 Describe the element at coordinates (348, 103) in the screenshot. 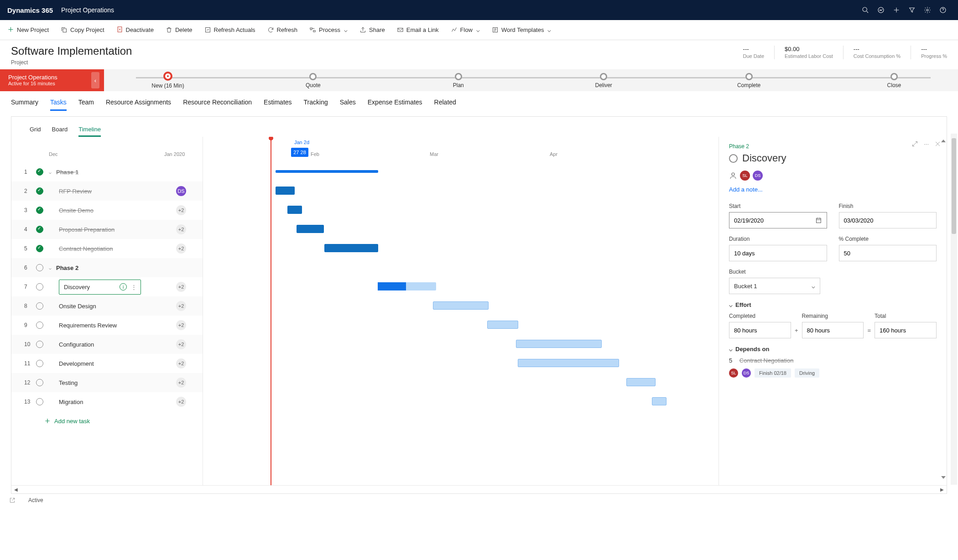

I see `tab-sales: Sales` at that location.